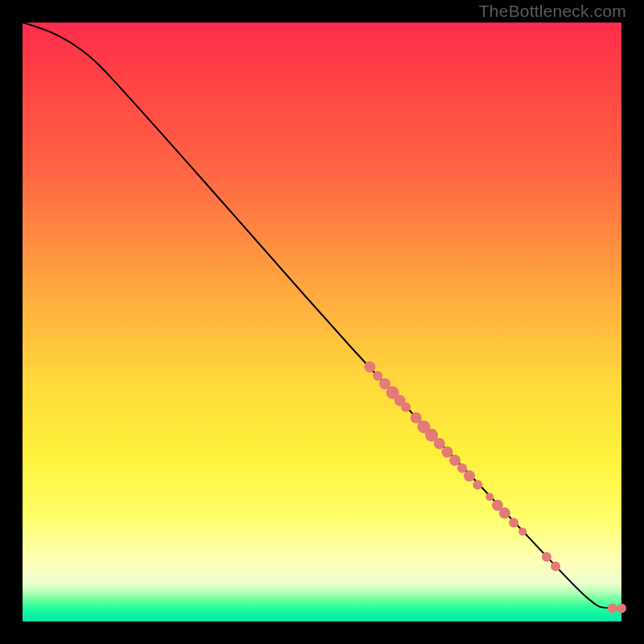  Describe the element at coordinates (552, 11) in the screenshot. I see `watermark-text: TheBottleneck.com` at that location.